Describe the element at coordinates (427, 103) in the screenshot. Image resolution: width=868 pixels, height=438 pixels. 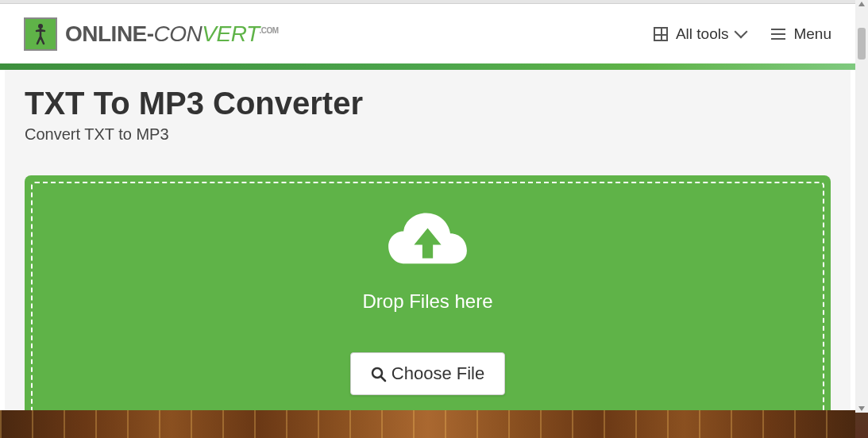
I see `page-title: TXT To MP3 Converter` at that location.